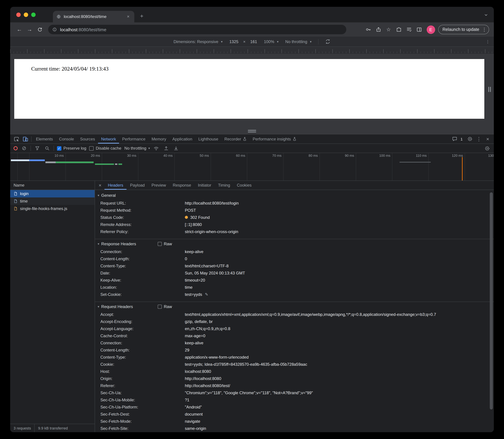 The width and height of the screenshot is (504, 439). What do you see at coordinates (254, 42) in the screenshot?
I see `viewport-height-input: 161` at bounding box center [254, 42].